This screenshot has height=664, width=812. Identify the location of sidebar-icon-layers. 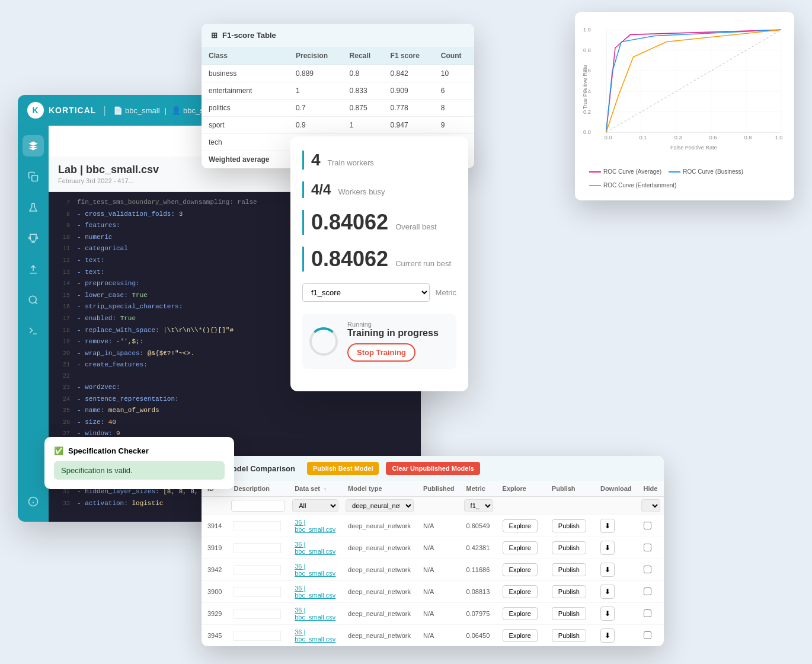
(33, 146).